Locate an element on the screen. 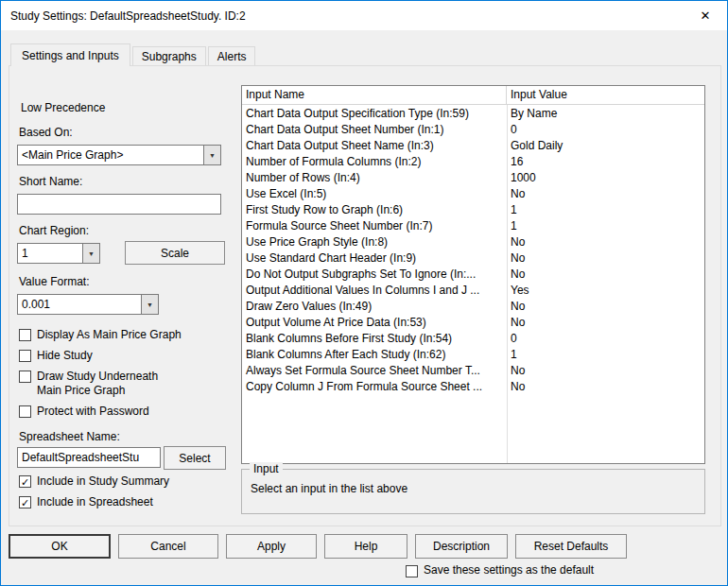 The height and width of the screenshot is (586, 728). input-name-cell: Chart Data Output Sheet Number (In:1) is located at coordinates (374, 129).